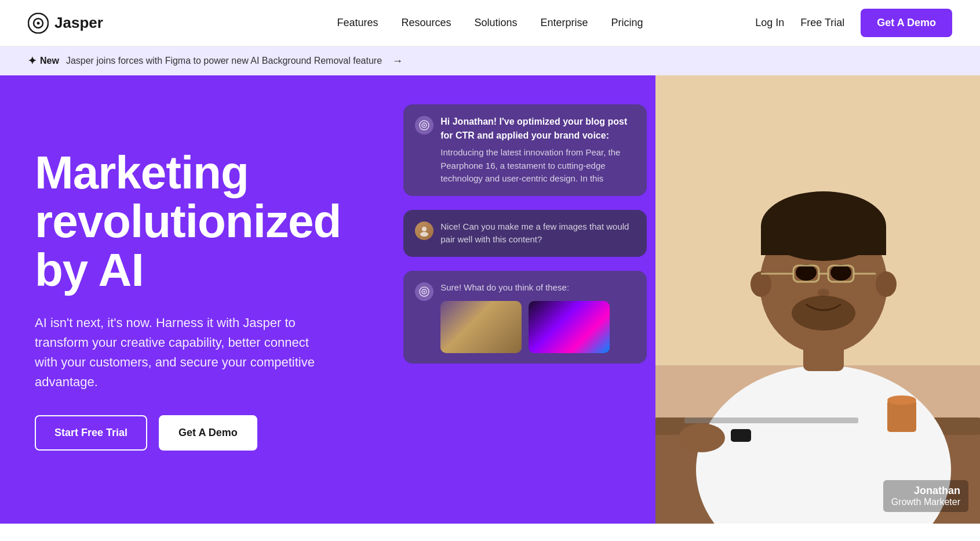 The width and height of the screenshot is (980, 541). I want to click on start-free-trial-button: Start Free Trial, so click(91, 433).